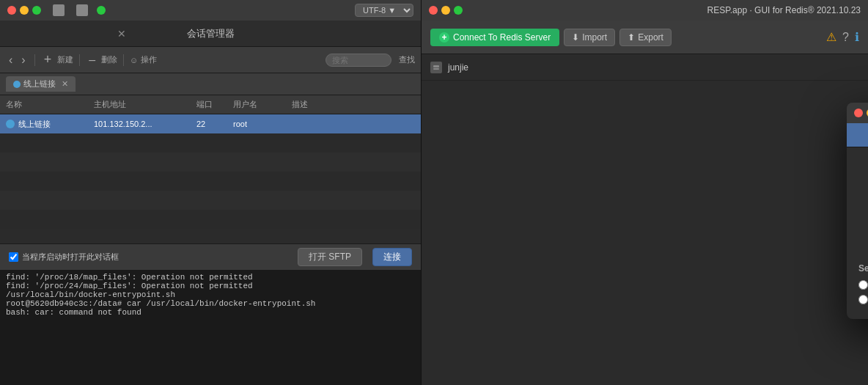 This screenshot has width=868, height=385. What do you see at coordinates (645, 10) in the screenshot?
I see `right-titlebar: RESP.app · GUI for Redis® 2021.10.23` at bounding box center [645, 10].